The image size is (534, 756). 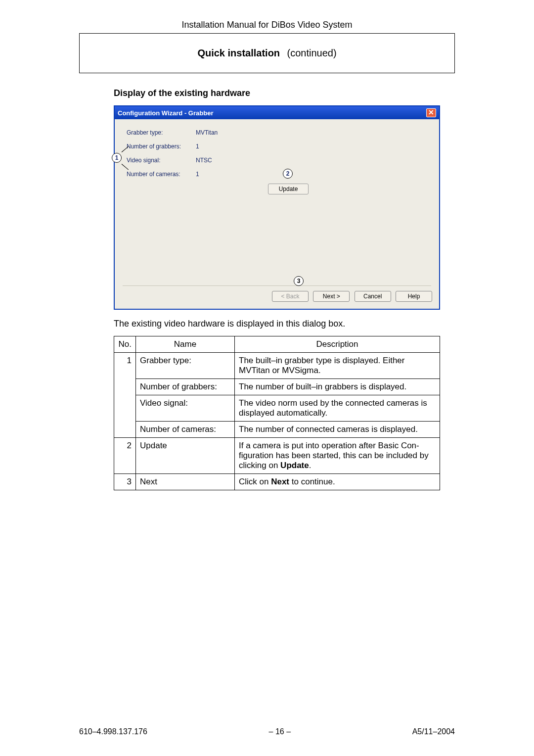 What do you see at coordinates (277, 482) in the screenshot?
I see `table-row: 3 Next Click on Next to continue.` at bounding box center [277, 482].